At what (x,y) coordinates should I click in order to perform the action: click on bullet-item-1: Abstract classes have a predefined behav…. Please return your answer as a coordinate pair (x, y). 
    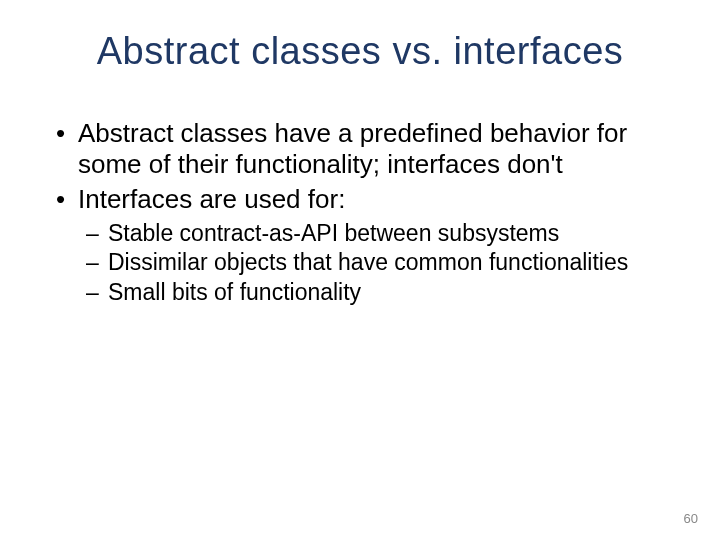
    Looking at the image, I should click on (360, 149).